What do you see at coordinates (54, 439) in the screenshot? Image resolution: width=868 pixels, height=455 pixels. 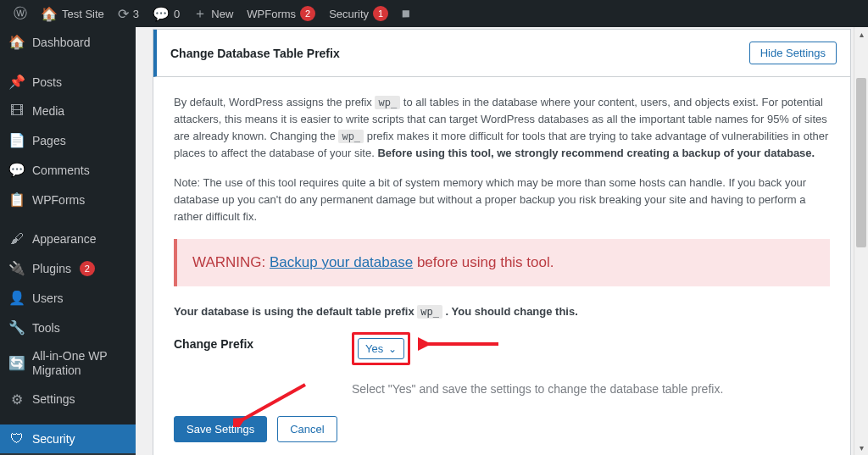 I see `sidebar-item-label: Security` at bounding box center [54, 439].